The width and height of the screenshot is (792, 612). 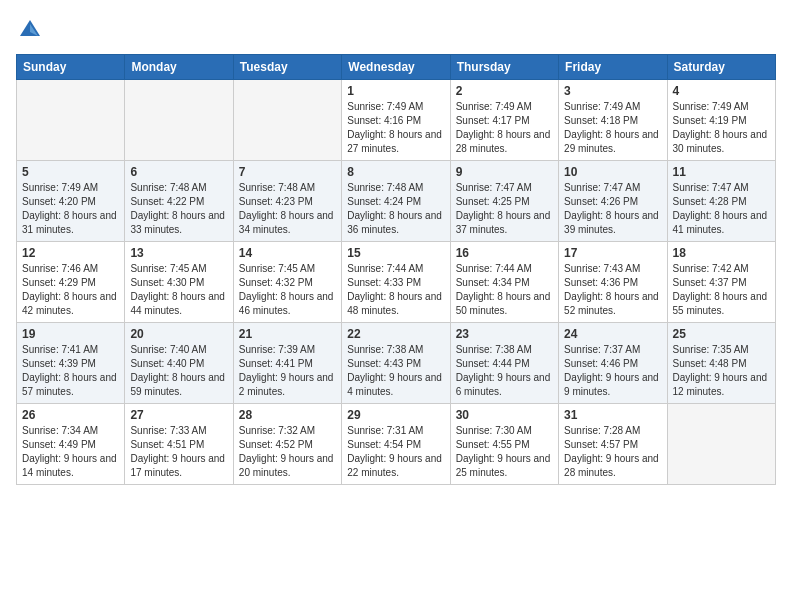 What do you see at coordinates (721, 282) in the screenshot?
I see `calendar-cell: 18Sunrise: 7:42 AMSunset: 4:37 PMDayligh…` at bounding box center [721, 282].